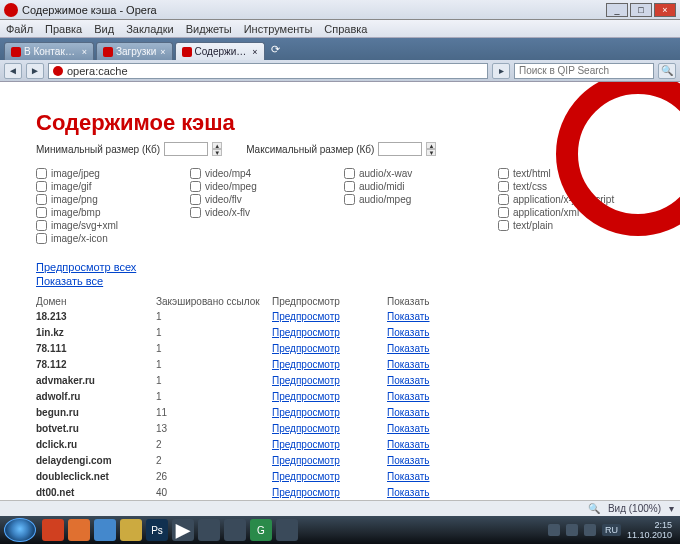  I want to click on col-preview: Предпросмотр, so click(330, 302).